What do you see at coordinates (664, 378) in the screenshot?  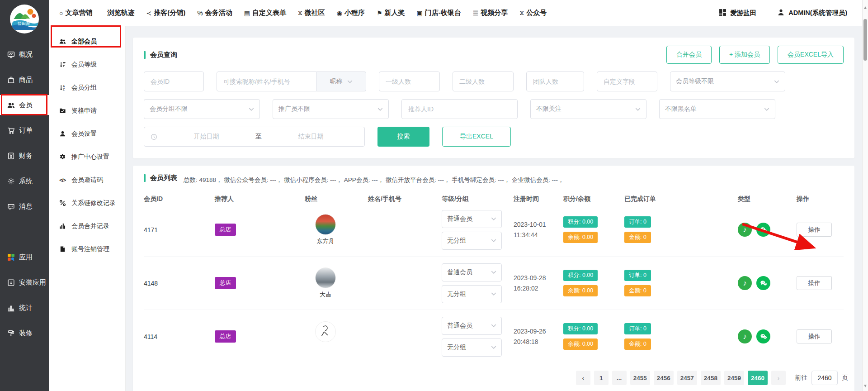 I see `page-number-button: 2456` at bounding box center [664, 378].